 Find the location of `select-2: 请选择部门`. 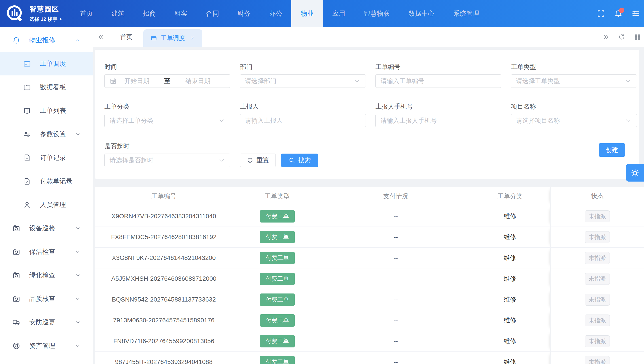

select-2: 请选择部门 is located at coordinates (303, 81).